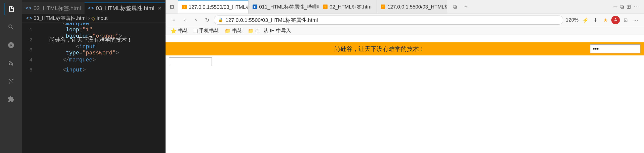 Image resolution: width=644 pixels, height=153 pixels. What do you see at coordinates (615, 49) in the screenshot?
I see `password-input` at bounding box center [615, 49].